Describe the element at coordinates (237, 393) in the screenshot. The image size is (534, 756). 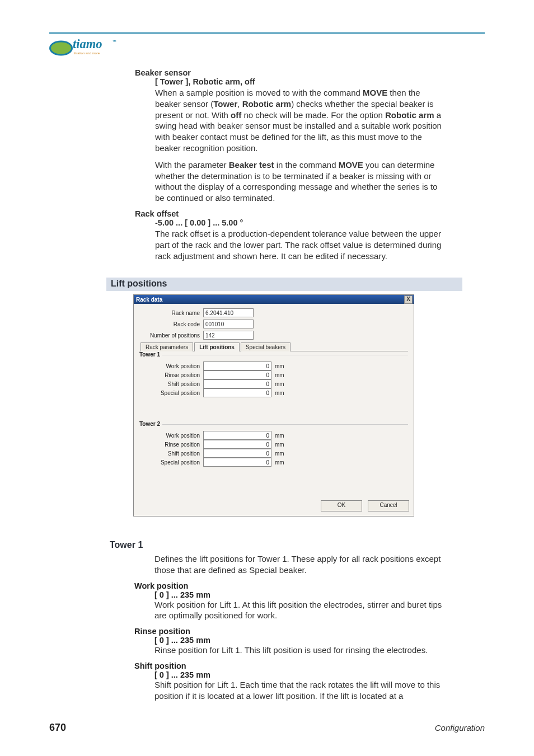
I see `t1-special-input` at that location.